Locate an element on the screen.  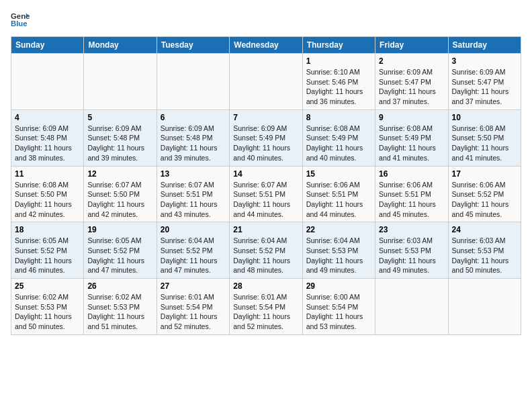
weekday-header-tuesday: Tuesday is located at coordinates (193, 46).